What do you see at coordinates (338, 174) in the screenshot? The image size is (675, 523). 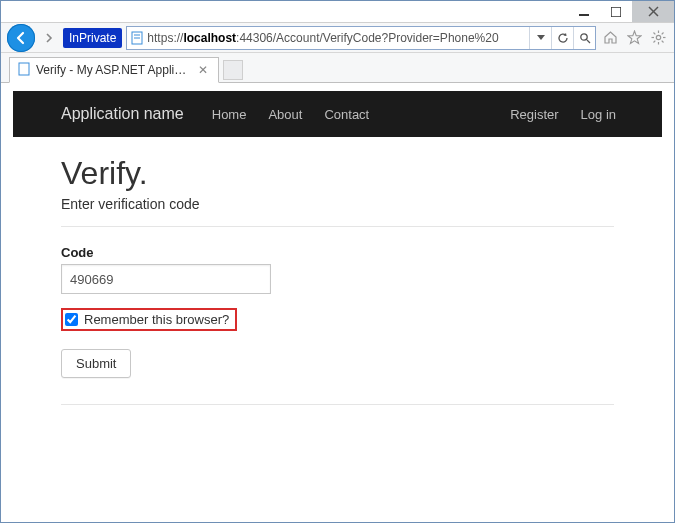 I see `page-title: Verify.` at bounding box center [338, 174].